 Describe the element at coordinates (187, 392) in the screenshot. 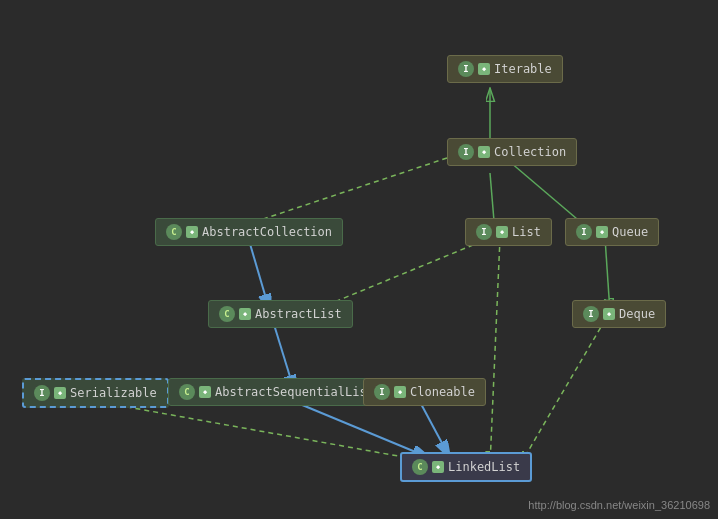

I see `badge-abstract-sequential-list: C` at that location.